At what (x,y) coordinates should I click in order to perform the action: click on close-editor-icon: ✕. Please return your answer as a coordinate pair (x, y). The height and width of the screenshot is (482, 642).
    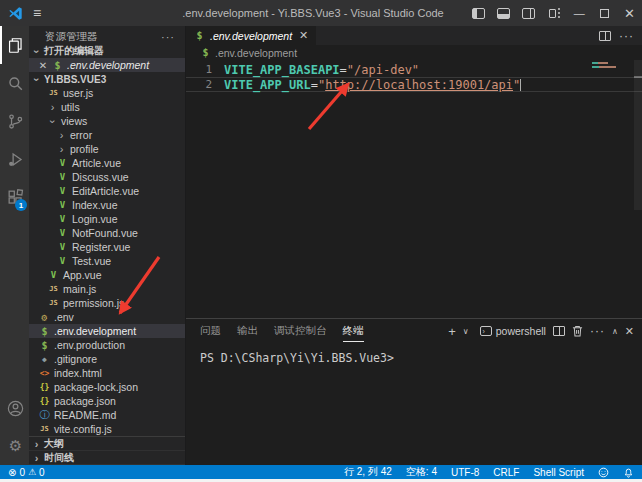
    Looking at the image, I should click on (43, 66).